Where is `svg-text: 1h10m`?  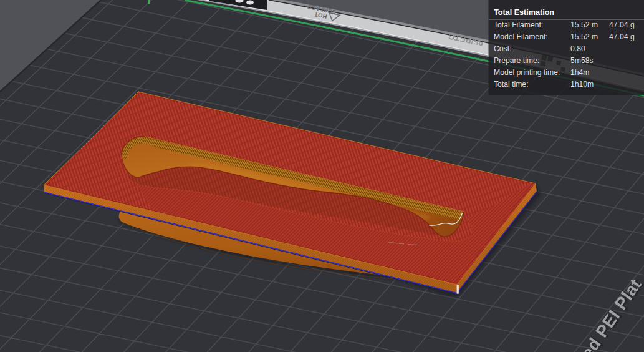 svg-text: 1h10m is located at coordinates (582, 84).